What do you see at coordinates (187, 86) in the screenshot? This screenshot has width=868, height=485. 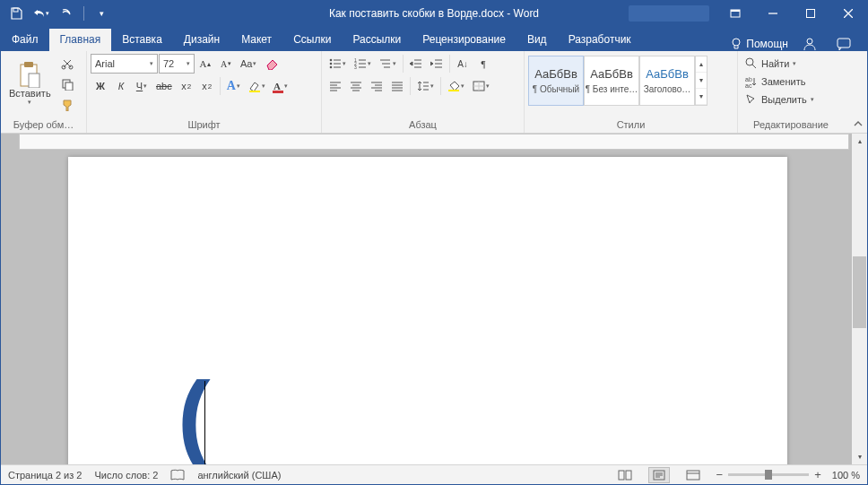 I see `subscript-button: x2` at bounding box center [187, 86].